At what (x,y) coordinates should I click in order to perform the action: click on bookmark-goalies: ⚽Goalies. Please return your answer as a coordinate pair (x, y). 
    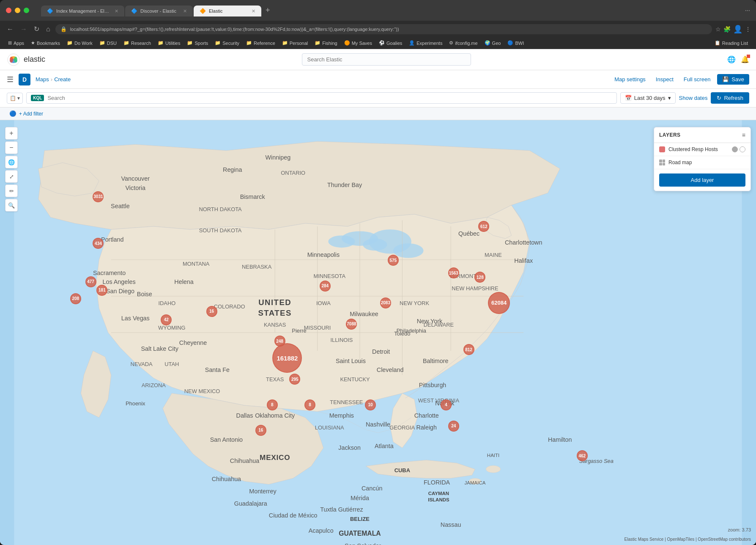
    Looking at the image, I should click on (391, 43).